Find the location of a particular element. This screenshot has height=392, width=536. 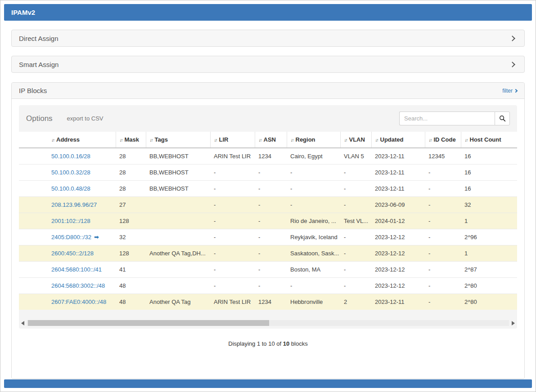

scroll-right-arrow-icon is located at coordinates (513, 323).